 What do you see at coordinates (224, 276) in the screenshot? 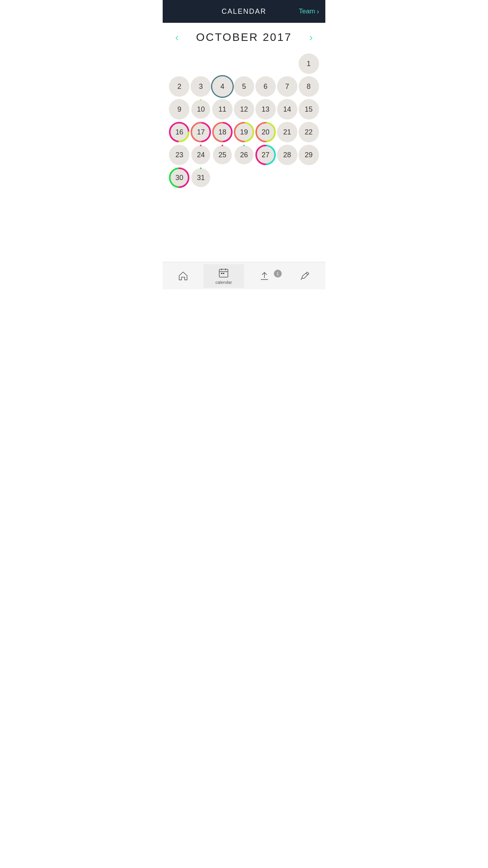
I see `nav-calendar: calendar` at bounding box center [224, 276].